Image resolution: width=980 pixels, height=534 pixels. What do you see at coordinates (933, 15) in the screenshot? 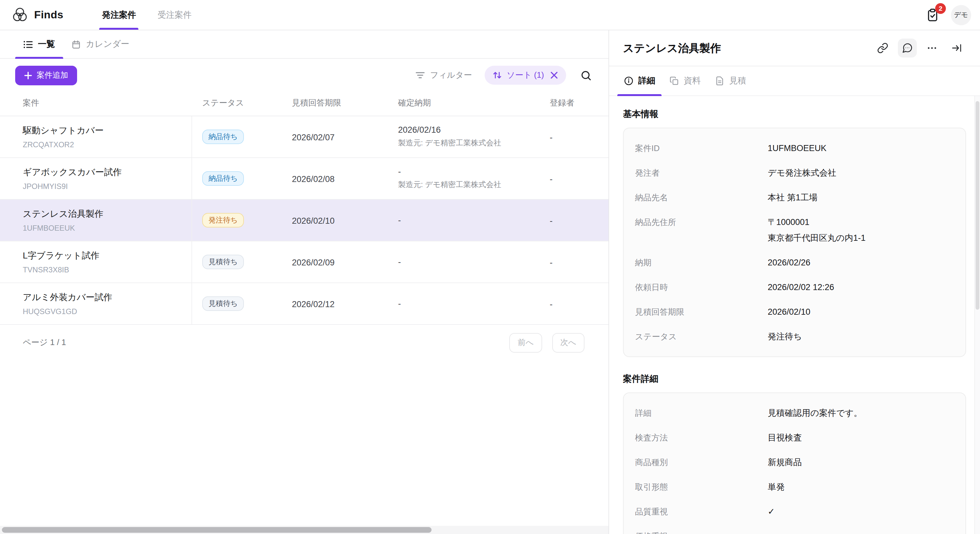
I see `tasks-notification-button: 2` at bounding box center [933, 15].